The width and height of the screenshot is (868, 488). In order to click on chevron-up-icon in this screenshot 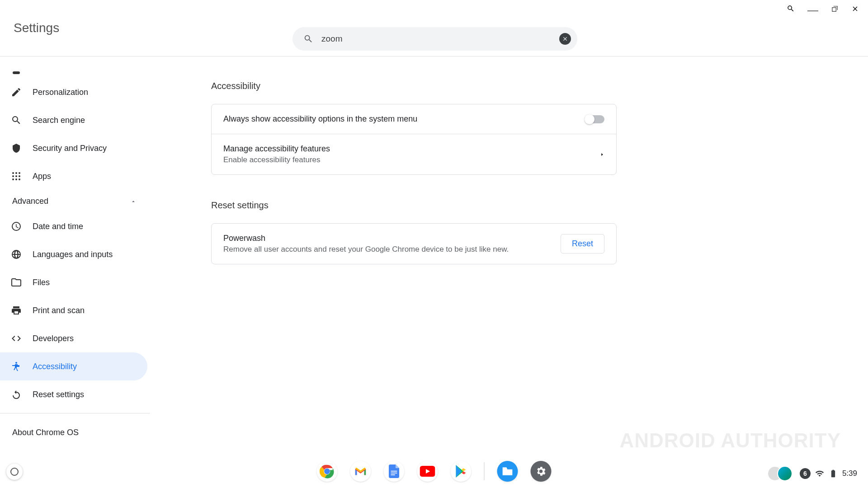, I will do `click(133, 202)`.